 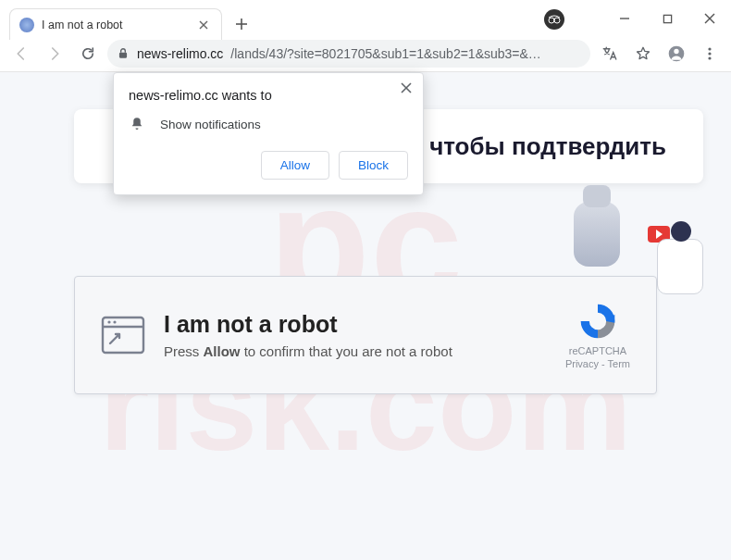 I want to click on reload-button, so click(x=88, y=54).